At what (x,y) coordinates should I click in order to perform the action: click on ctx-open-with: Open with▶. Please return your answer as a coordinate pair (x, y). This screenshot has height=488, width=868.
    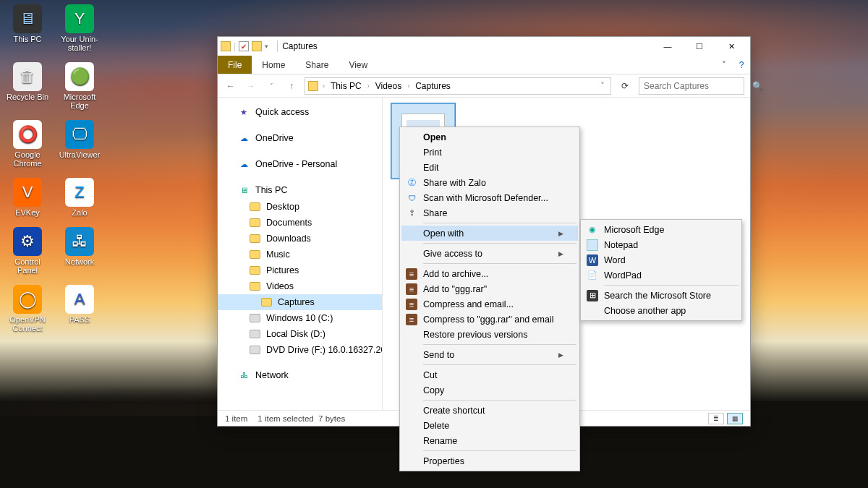
    Looking at the image, I should click on (490, 233).